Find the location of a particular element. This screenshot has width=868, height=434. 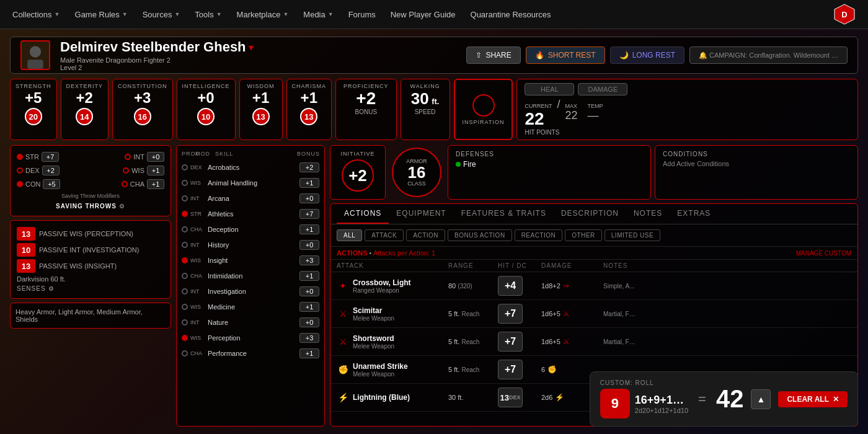

armor-class-container: ARMOR 16 CLASS is located at coordinates (417, 172).